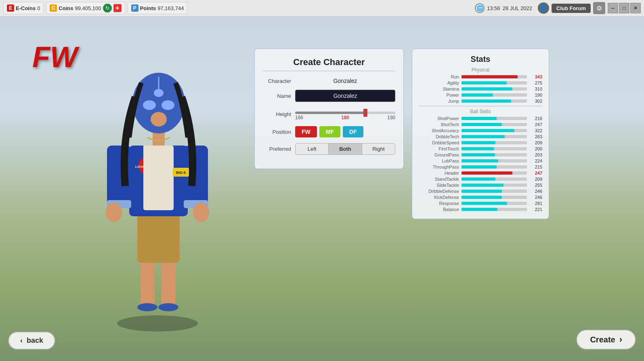 This screenshot has height=361, width=644. What do you see at coordinates (86, 8) in the screenshot?
I see `coins-section: C Coins 99,405,100 ↻ +` at bounding box center [86, 8].